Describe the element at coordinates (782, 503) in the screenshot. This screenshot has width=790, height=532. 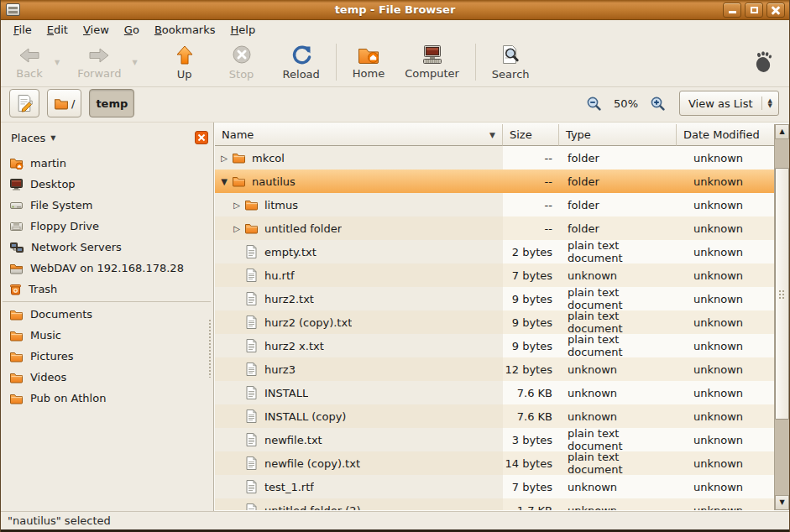
I see `scroll-down-icon: ▼` at that location.